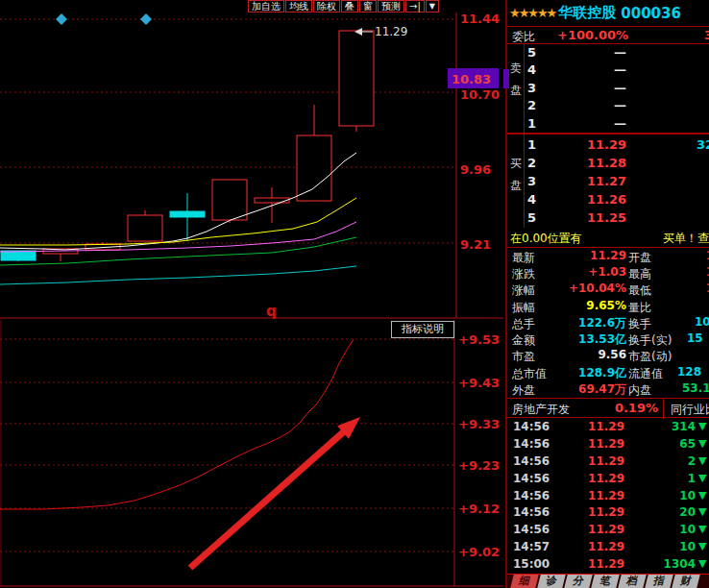 This screenshot has height=588, width=709. I want to click on tick-volume: 10, so click(663, 547).